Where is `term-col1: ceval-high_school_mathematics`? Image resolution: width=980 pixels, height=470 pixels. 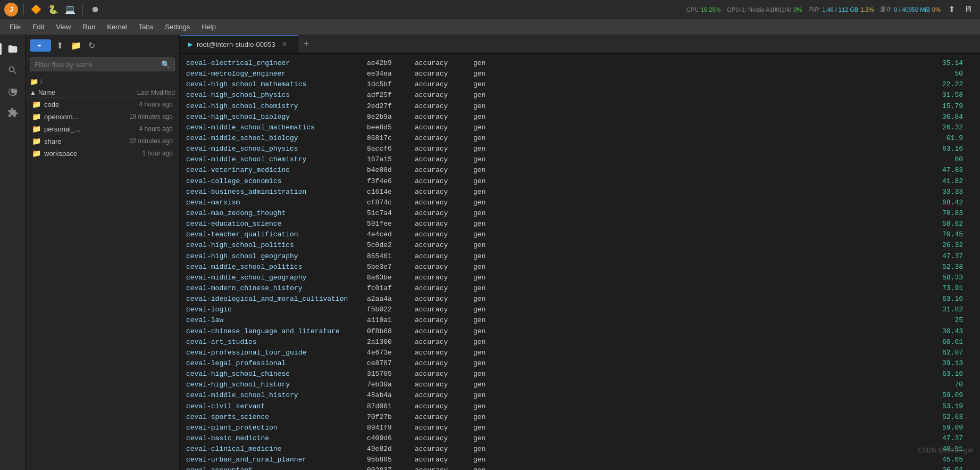
term-col1: ceval-high_school_mathematics is located at coordinates (277, 85).